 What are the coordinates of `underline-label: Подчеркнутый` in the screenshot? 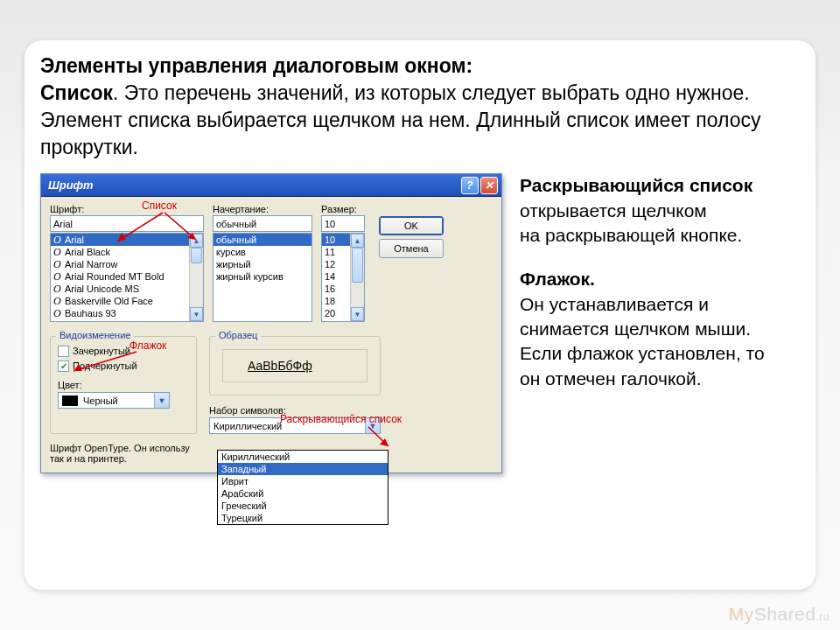 It's located at (105, 366).